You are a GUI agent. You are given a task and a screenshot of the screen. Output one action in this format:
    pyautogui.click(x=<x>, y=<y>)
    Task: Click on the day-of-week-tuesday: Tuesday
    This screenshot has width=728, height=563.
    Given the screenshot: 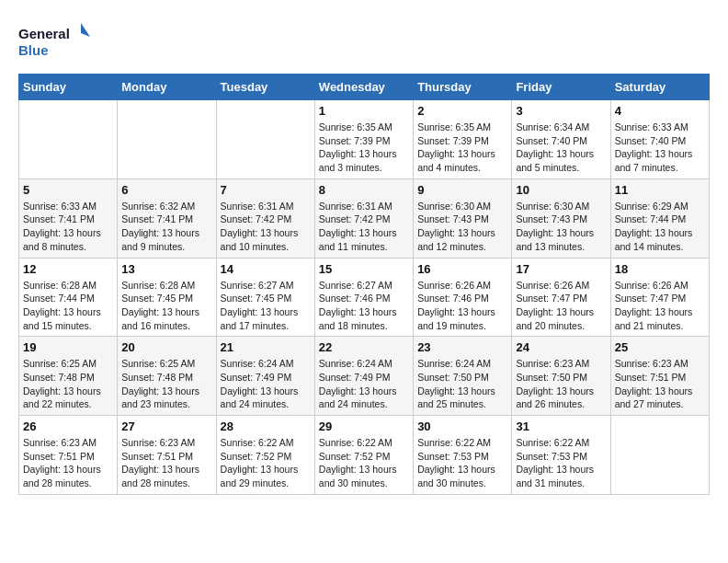 What is the action you would take?
    pyautogui.click(x=265, y=87)
    